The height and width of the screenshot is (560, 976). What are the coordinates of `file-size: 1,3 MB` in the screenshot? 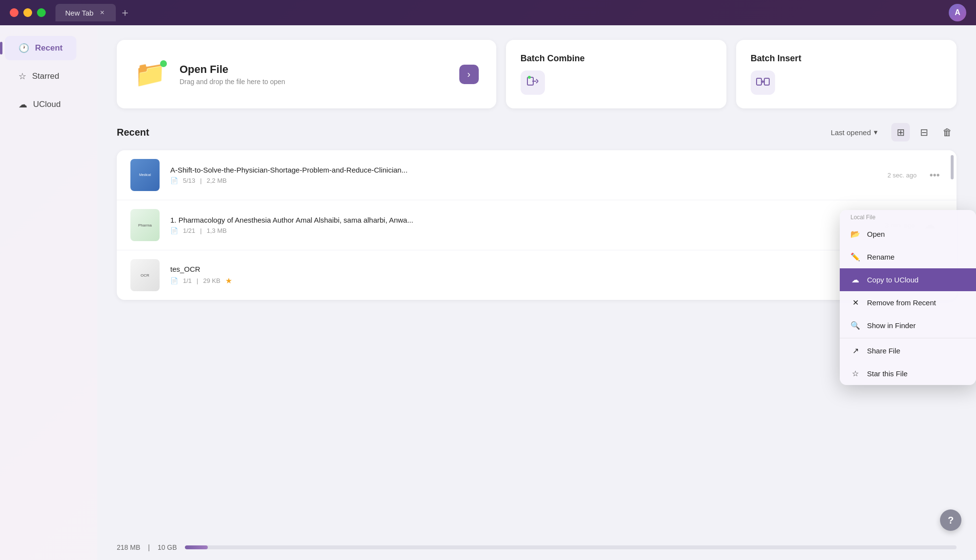 It's located at (217, 230).